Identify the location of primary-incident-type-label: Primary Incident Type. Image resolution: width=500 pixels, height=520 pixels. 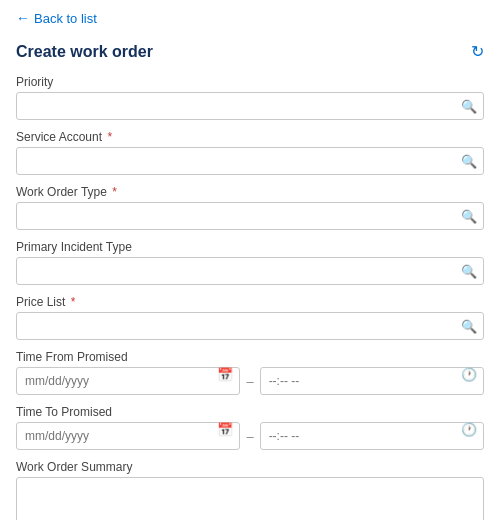
(250, 247).